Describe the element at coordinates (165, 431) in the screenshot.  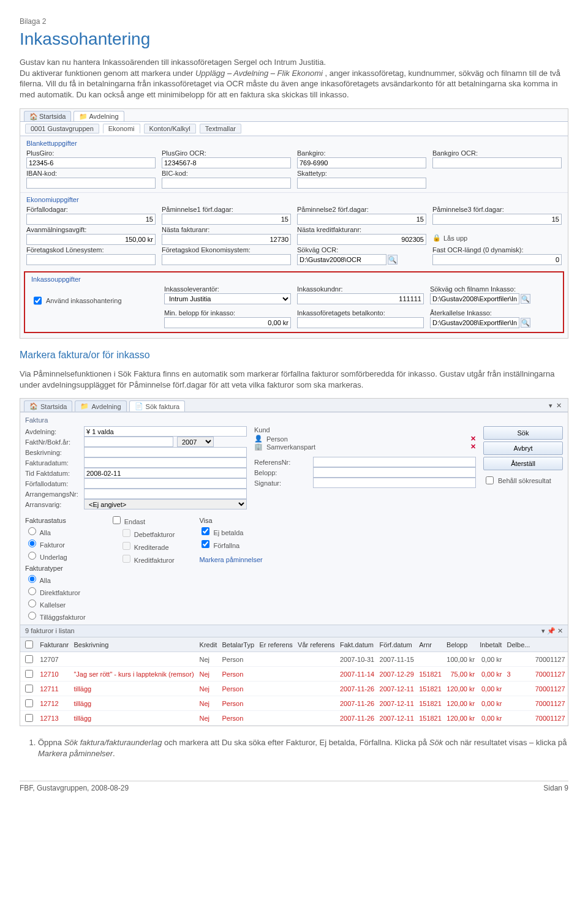
I see `avdelning-input` at that location.